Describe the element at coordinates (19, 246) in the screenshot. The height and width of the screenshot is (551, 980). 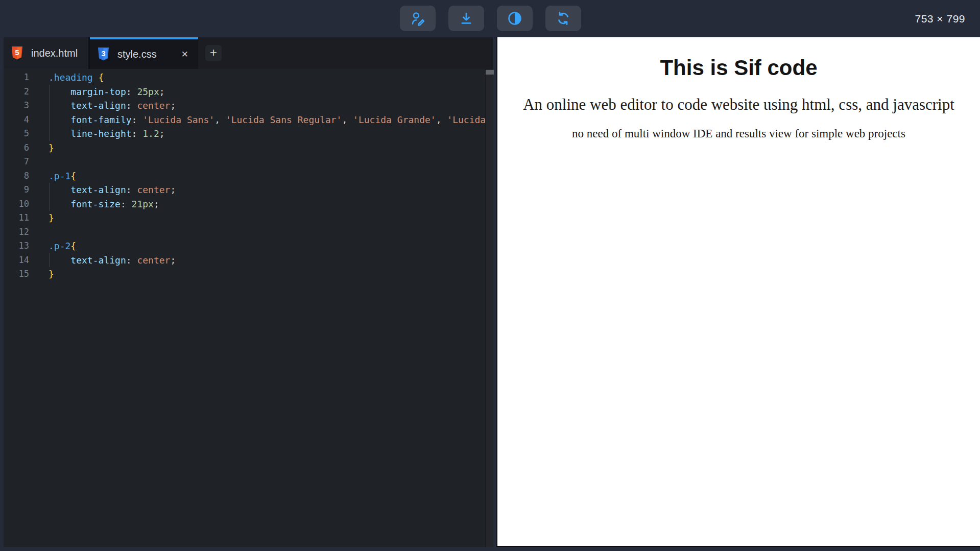
I see `line-number: 13` at that location.